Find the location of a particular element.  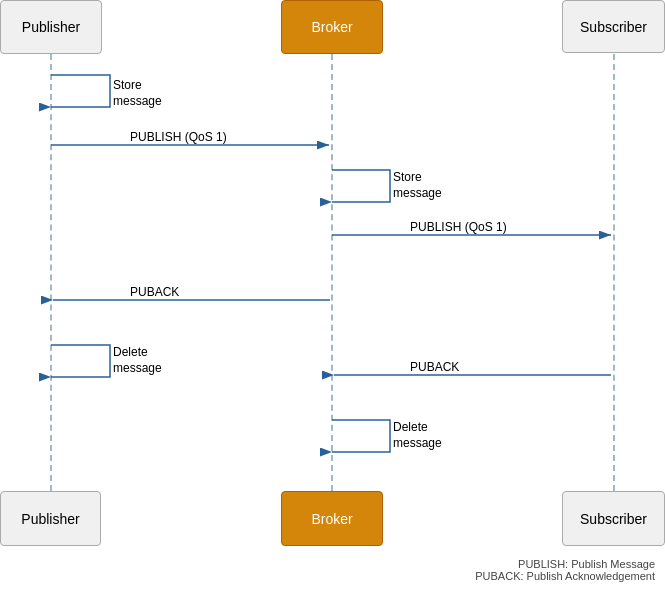

publisher-lifeline is located at coordinates (51, 272).